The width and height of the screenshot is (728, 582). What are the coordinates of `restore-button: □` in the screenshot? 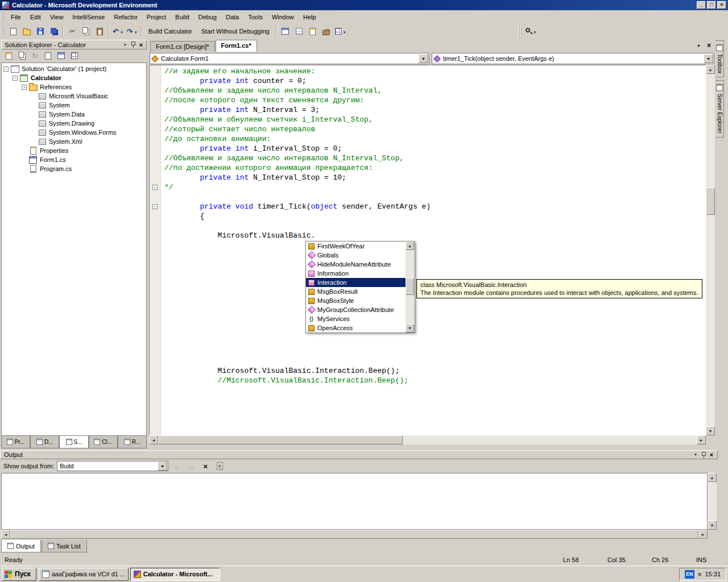 It's located at (712, 5).